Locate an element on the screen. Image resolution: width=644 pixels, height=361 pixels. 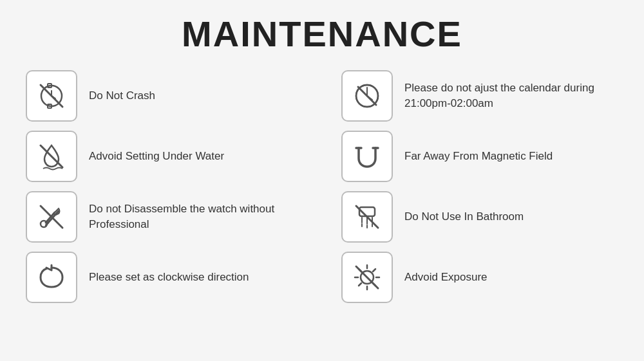
clockwise-icon is located at coordinates (52, 277).